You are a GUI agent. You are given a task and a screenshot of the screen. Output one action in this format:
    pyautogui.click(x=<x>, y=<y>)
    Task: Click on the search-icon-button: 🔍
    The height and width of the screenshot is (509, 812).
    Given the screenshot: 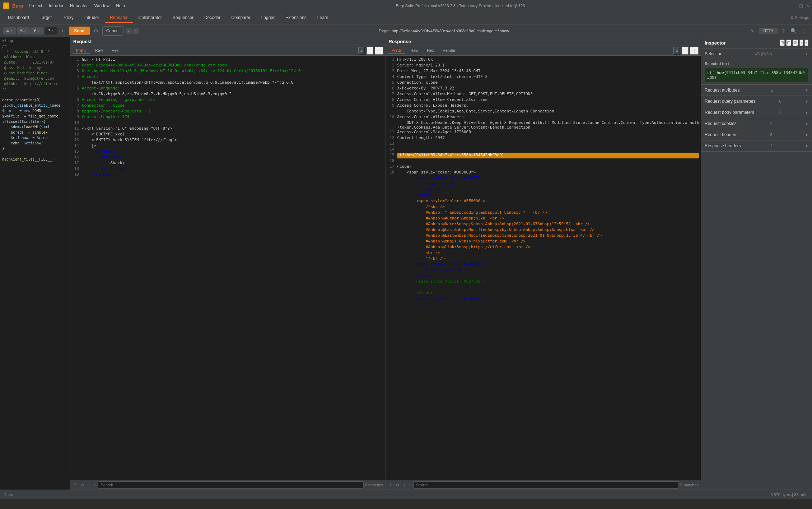 What is the action you would take?
    pyautogui.click(x=793, y=31)
    